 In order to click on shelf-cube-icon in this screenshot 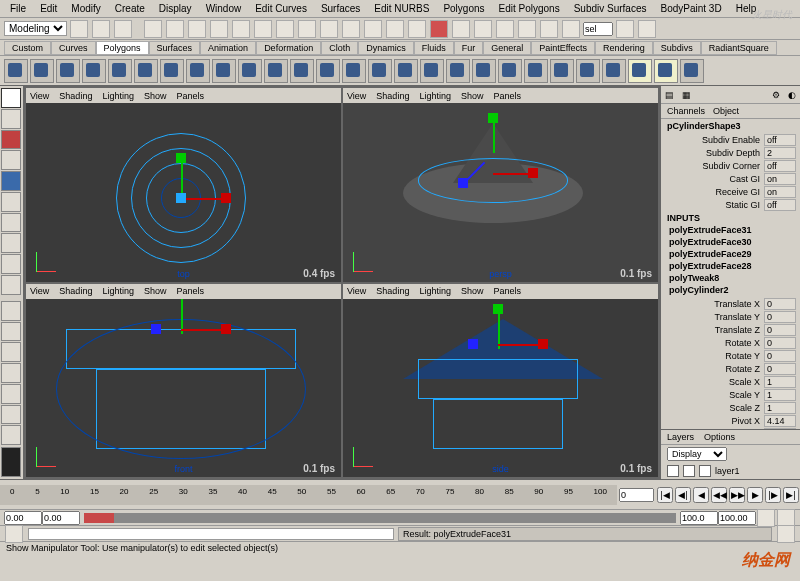, I will do `click(42, 71)`.